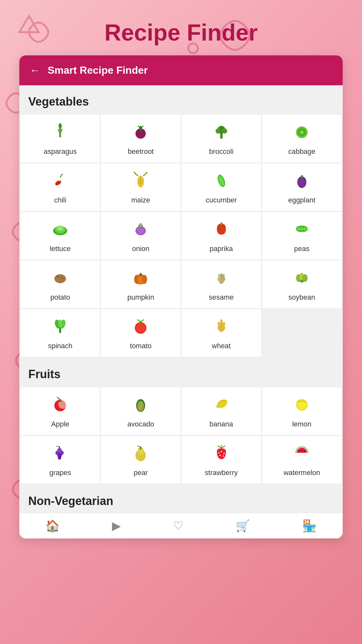 The image size is (362, 644). I want to click on sesame-icon, so click(221, 279).